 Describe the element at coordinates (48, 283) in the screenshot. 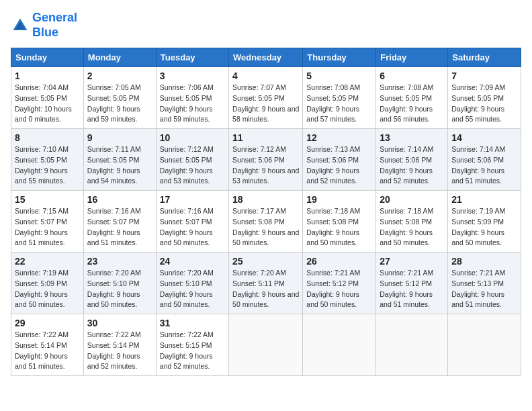

I see `calendar-cell: 22 Sunrise: 7:19 AM Sunset: 5:09 PM Dayl…` at that location.